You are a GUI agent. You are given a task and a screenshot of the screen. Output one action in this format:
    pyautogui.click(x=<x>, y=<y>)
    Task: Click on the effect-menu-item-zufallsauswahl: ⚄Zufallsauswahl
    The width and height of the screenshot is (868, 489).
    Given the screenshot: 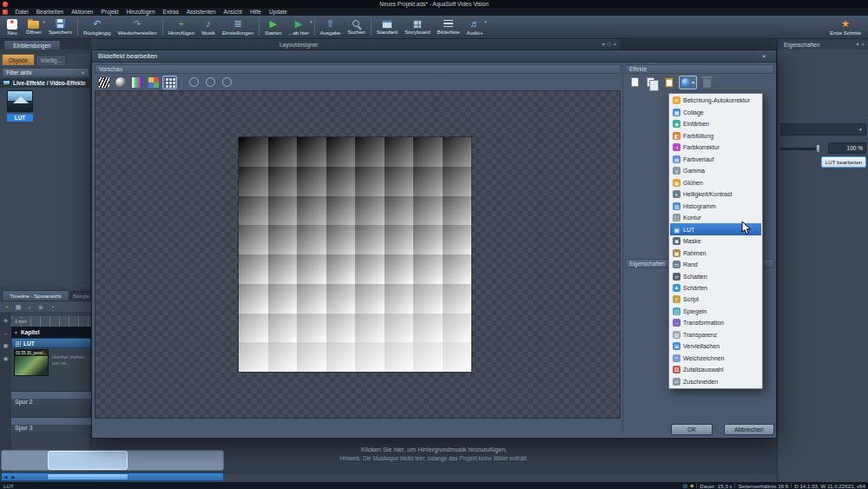 What is the action you would take?
    pyautogui.click(x=715, y=370)
    